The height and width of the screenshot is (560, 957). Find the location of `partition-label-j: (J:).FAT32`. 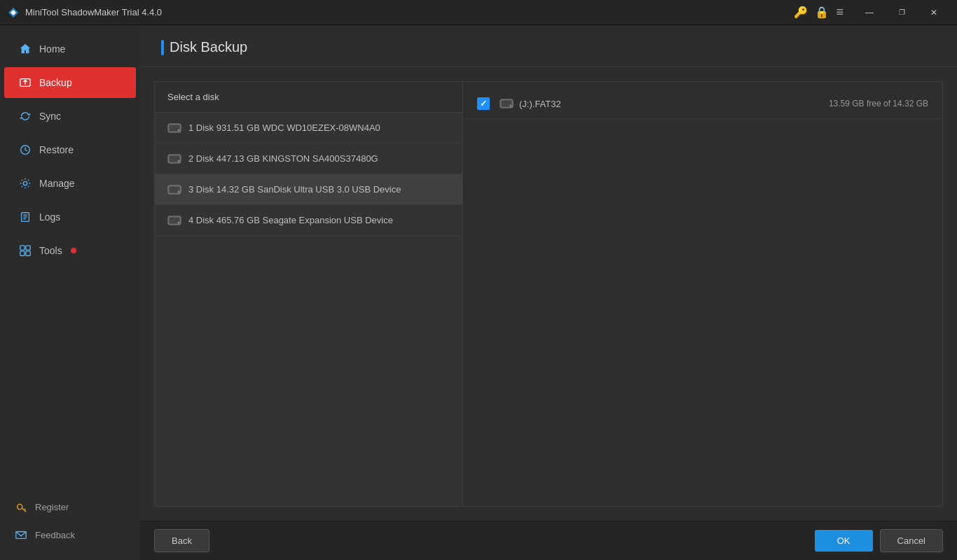

partition-label-j: (J:).FAT32 is located at coordinates (664, 104).